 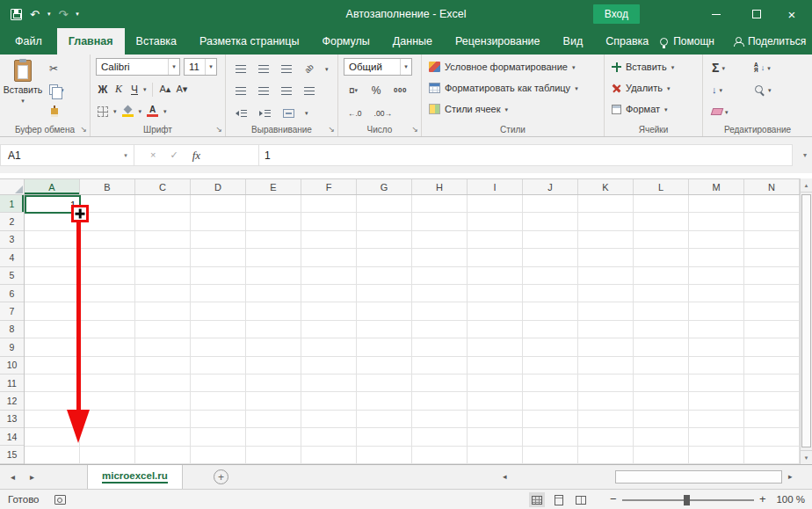 What do you see at coordinates (383, 113) in the screenshot?
I see `decrease-decimal-button: .00→` at bounding box center [383, 113].